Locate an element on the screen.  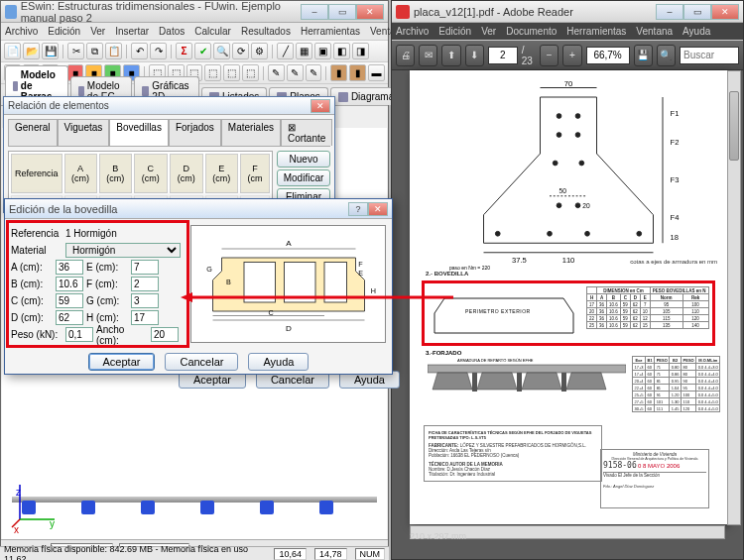
vertical-scrollbar is located at coordinates (734, 297).